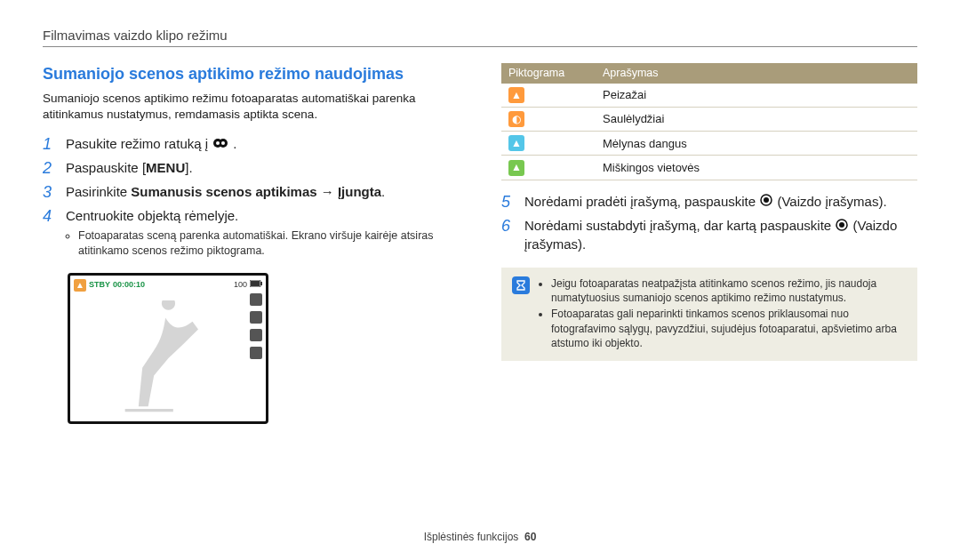  I want to click on table-label: Mėlynas dangus, so click(756, 144).